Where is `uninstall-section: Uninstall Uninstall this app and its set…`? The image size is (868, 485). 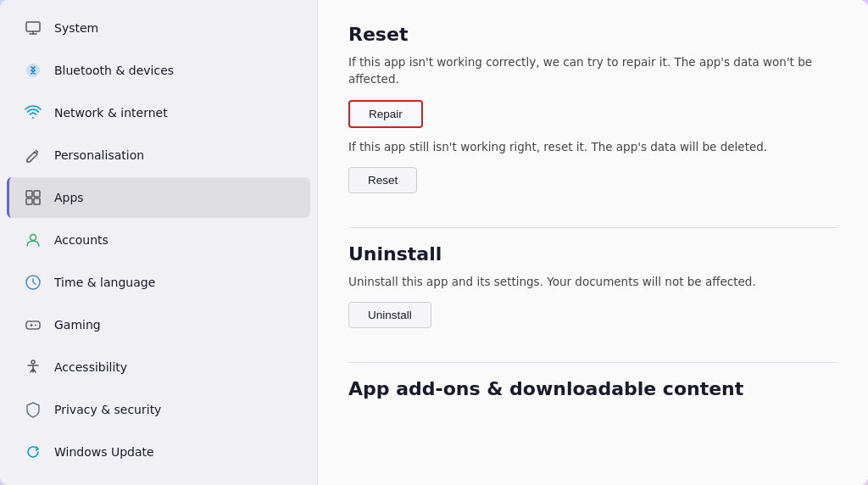
uninstall-section: Uninstall Uninstall this app and its set… is located at coordinates (593, 291).